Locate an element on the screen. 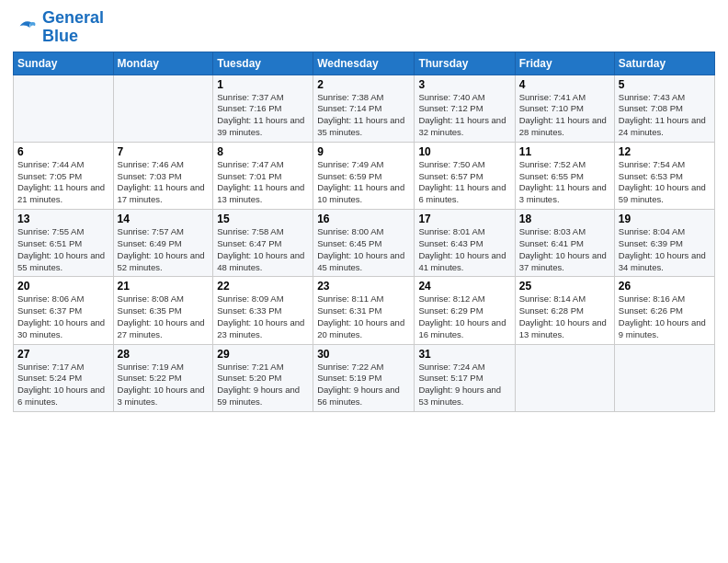  calendar-cell: 4Sunrise: 7:41 AM Sunset: 7:10 PM Daylig… is located at coordinates (564, 109).